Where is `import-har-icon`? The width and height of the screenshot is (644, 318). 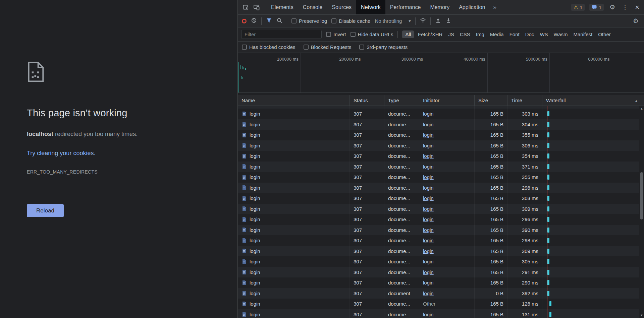
import-har-icon is located at coordinates (438, 21).